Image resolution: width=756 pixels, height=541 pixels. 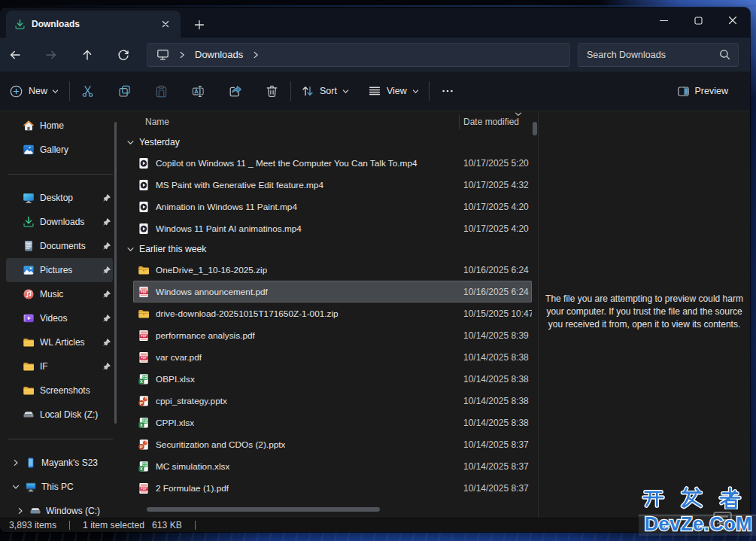 I want to click on file-row: PDFvar cvar.pdf10/14/2025 8:38, so click(x=332, y=357).